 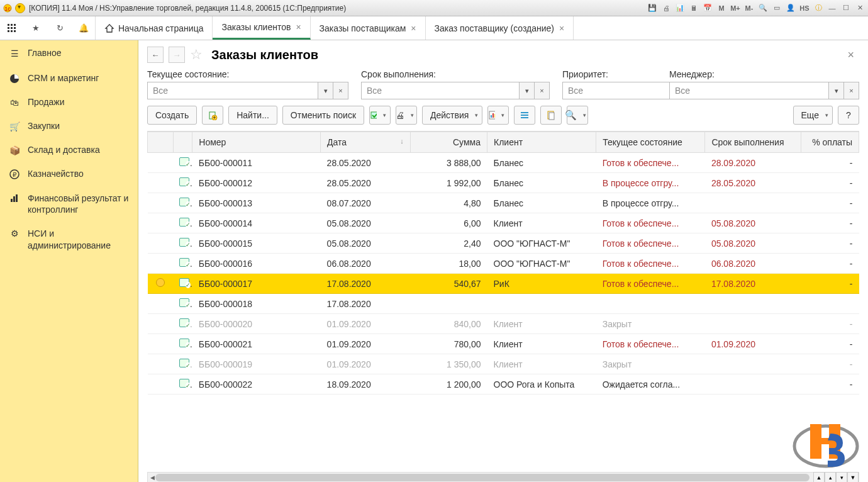 What do you see at coordinates (257, 284) in the screenshot?
I see `cell-number: ББ00-000017` at bounding box center [257, 284].